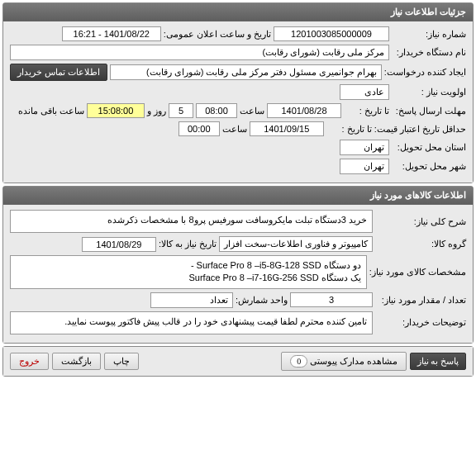  Describe the element at coordinates (119, 244) in the screenshot. I see `need-date-value: 1401/08/29` at that location.